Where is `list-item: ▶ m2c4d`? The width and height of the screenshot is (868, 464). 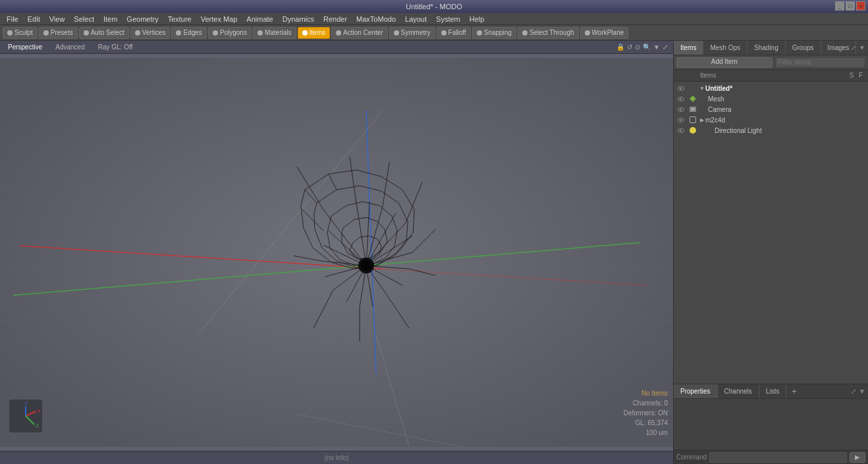
list-item: ▶ m2c4d is located at coordinates (771, 120).